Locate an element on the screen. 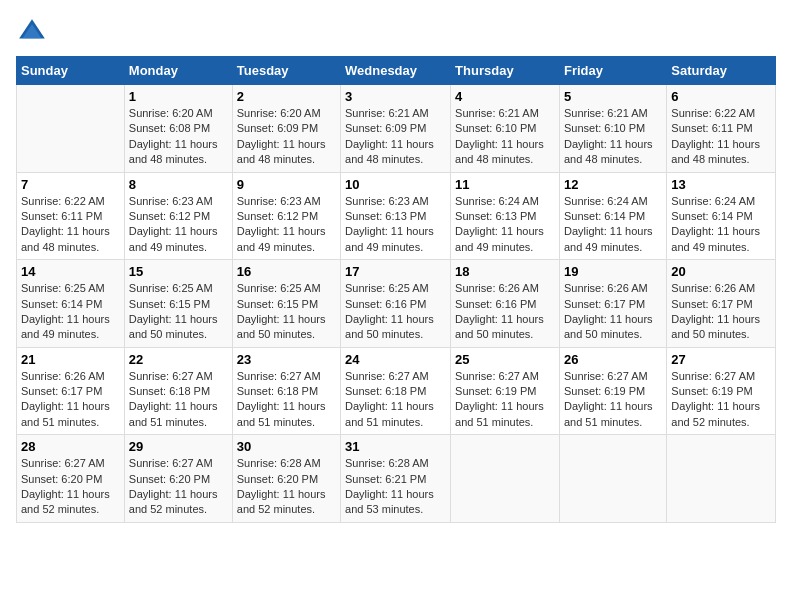 The height and width of the screenshot is (612, 792). day-number: 19 is located at coordinates (613, 272).